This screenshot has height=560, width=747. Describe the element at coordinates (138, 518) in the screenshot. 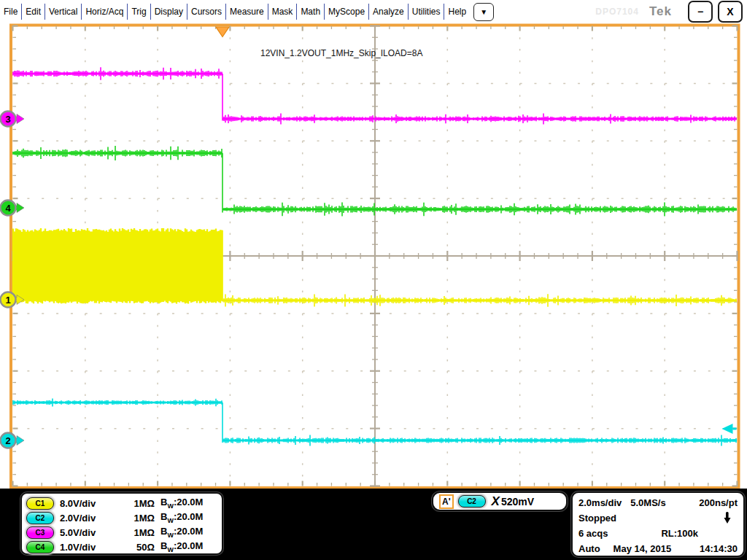

I see `c2-impedance: 1MΩ` at that location.